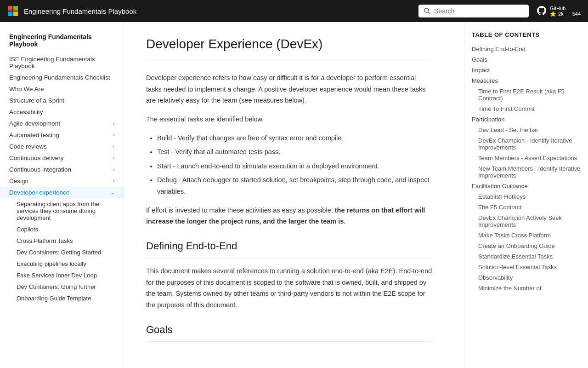 The height and width of the screenshot is (368, 588). Describe the element at coordinates (62, 229) in the screenshot. I see `sidebar-subitem-1: Copilots` at that location.